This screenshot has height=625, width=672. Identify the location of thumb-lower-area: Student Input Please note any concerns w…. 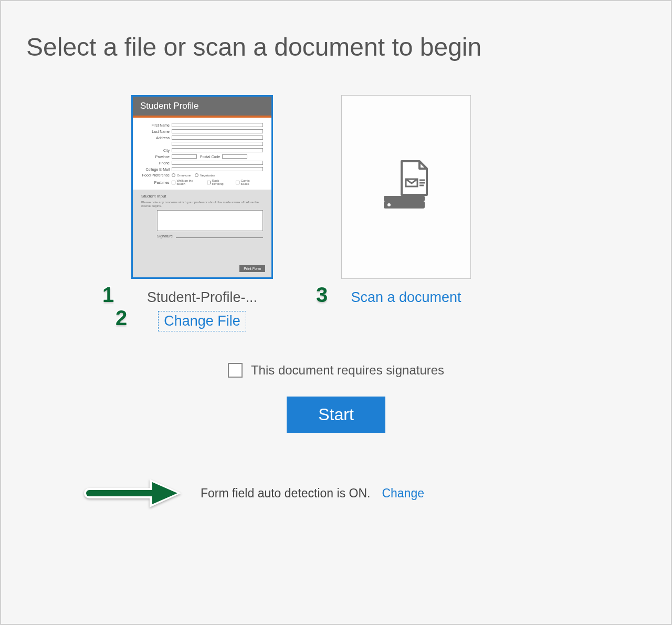
(202, 233).